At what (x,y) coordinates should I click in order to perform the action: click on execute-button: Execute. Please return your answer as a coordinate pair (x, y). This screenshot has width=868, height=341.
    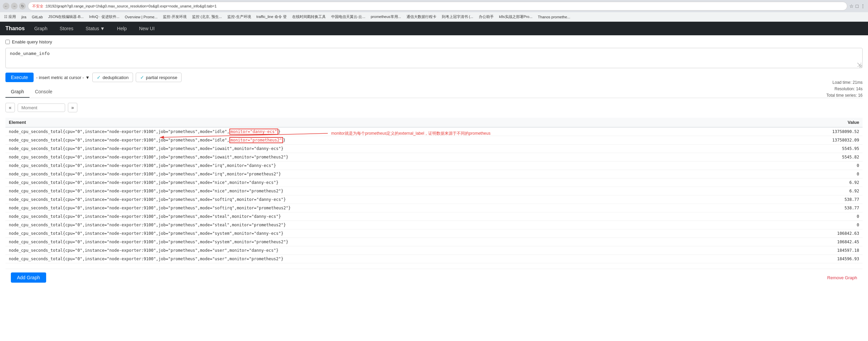
    Looking at the image, I should click on (20, 77).